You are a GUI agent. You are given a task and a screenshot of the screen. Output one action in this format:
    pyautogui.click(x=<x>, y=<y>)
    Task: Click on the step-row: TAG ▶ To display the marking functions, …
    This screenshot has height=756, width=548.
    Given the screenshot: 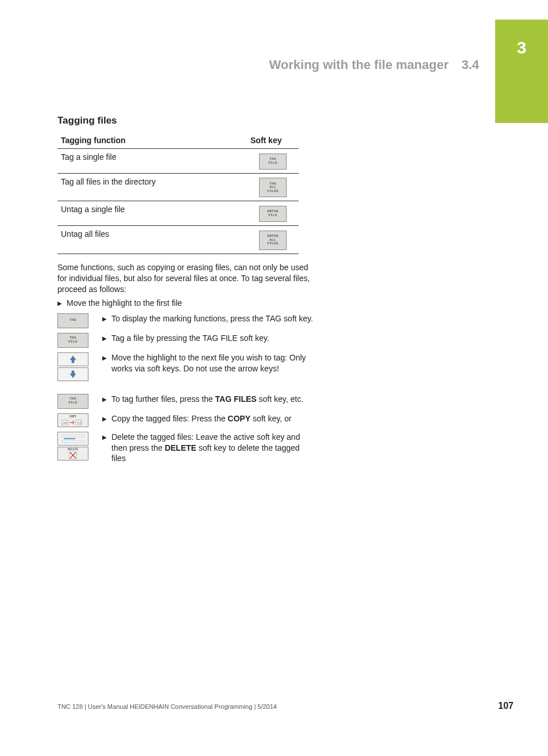 What is the action you would take?
    pyautogui.click(x=187, y=321)
    